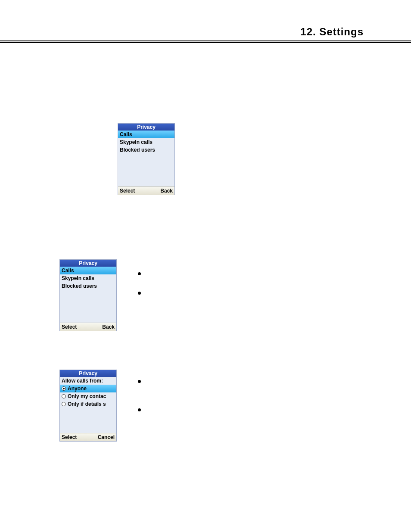 The width and height of the screenshot is (411, 532). I want to click on option-label: Only if details s, so click(87, 404).